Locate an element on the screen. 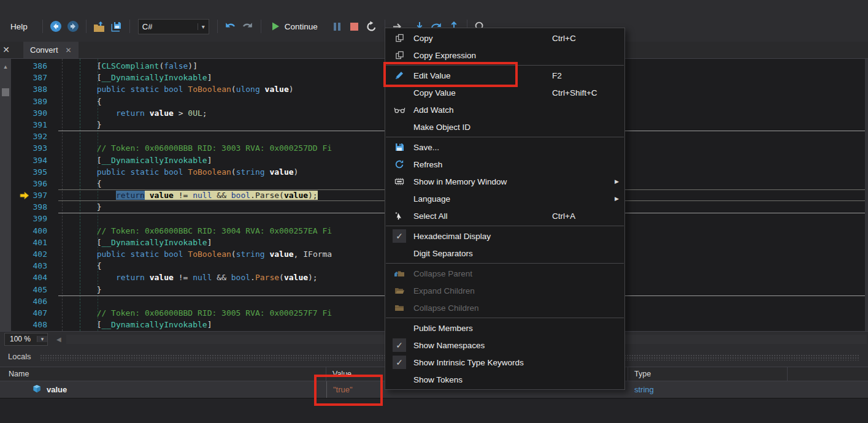 This screenshot has width=868, height=423. locals-cell-name: value is located at coordinates (163, 390).